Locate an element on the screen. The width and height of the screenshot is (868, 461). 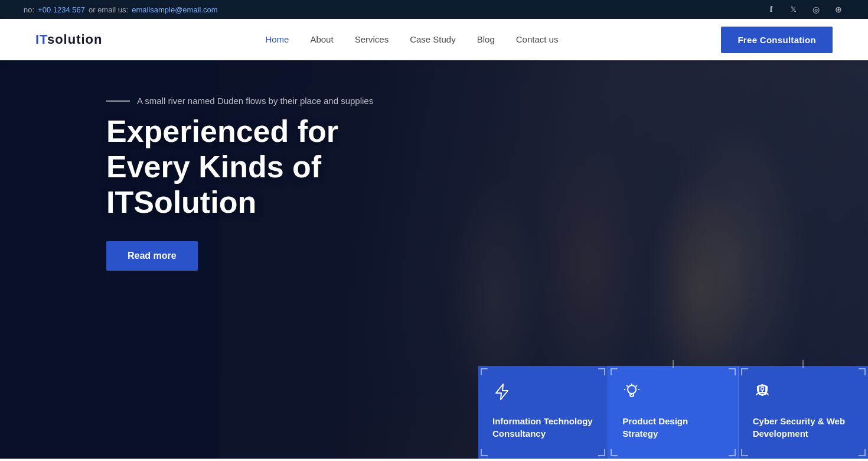
logo-solution: solution is located at coordinates (75, 39).